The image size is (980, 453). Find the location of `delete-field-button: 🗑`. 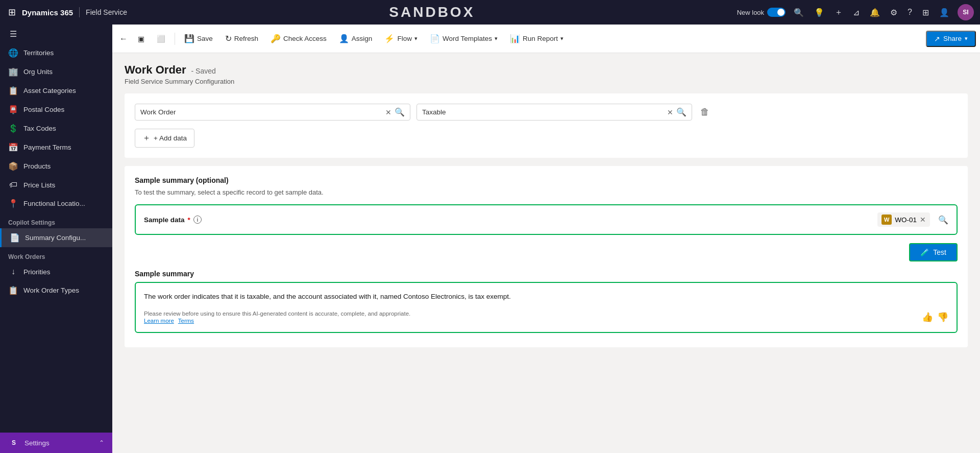

delete-field-button: 🗑 is located at coordinates (705, 112).